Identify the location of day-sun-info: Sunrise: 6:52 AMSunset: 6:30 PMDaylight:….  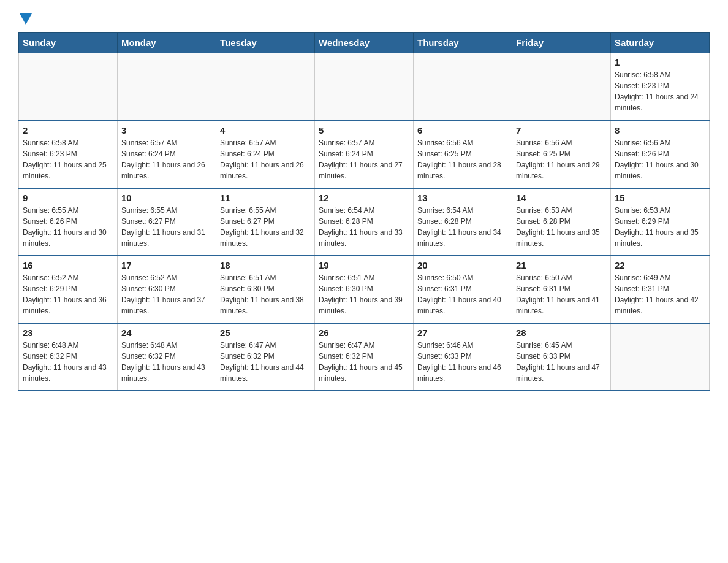
(167, 294).